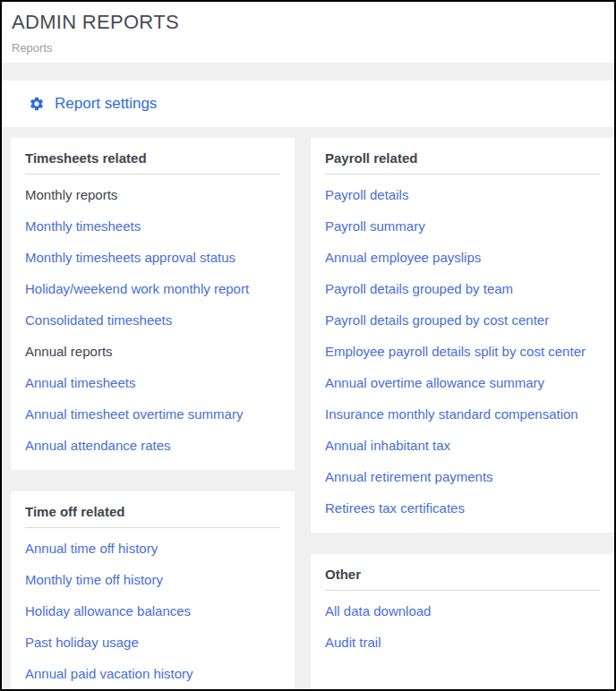 This screenshot has height=691, width=616. What do you see at coordinates (462, 351) in the screenshot?
I see `report-row: Employee payroll details split by cost c…` at bounding box center [462, 351].